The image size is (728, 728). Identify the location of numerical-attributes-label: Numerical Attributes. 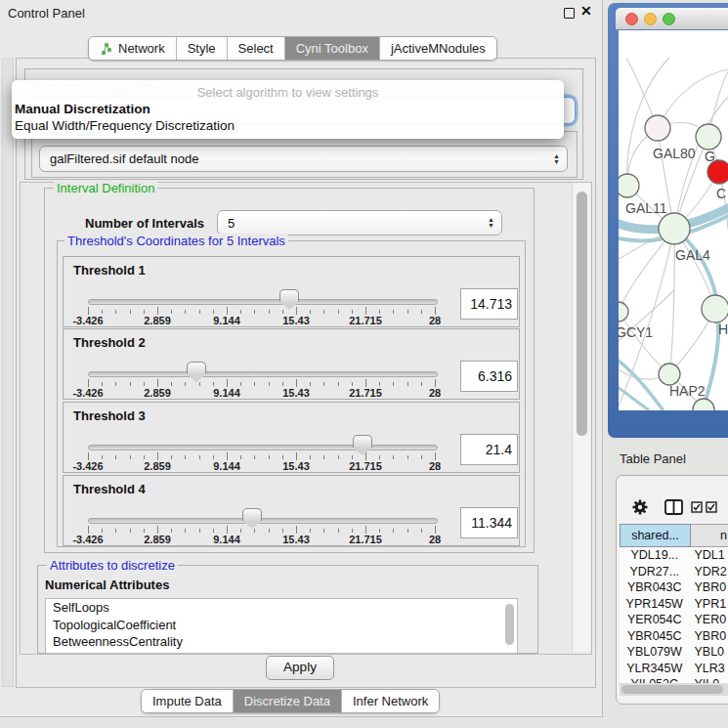
(107, 584).